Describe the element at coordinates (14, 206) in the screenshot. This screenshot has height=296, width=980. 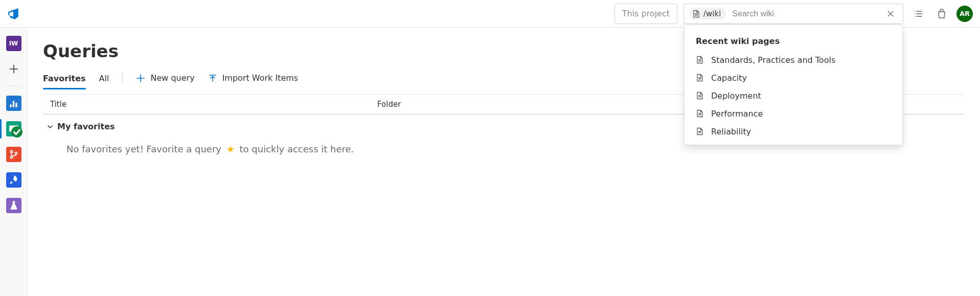
I see `rail-testplans-button` at that location.